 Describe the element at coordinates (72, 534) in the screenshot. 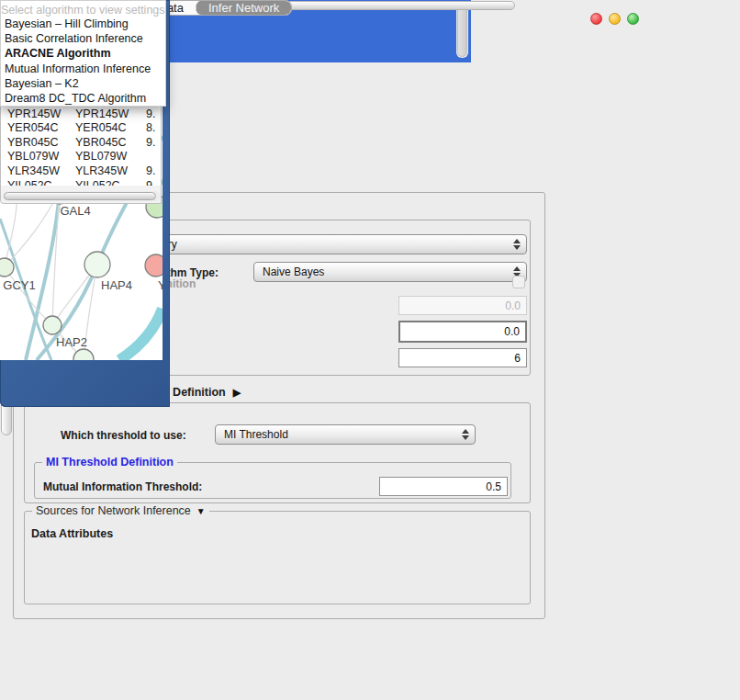

I see `data-attributes-label: Data Attributes` at that location.